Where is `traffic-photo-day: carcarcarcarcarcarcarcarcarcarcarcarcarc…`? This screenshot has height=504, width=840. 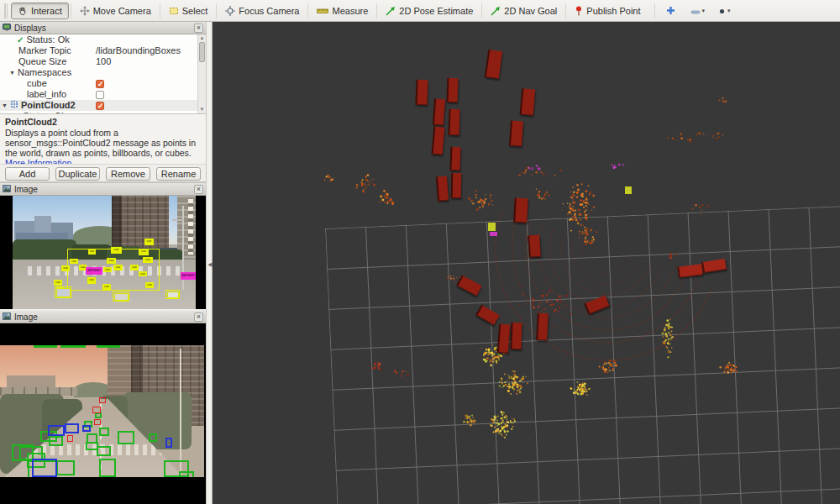 traffic-photo-day: carcarcarcarcarcarcarcarcarcarcarcarcarc… is located at coordinates (104, 252).